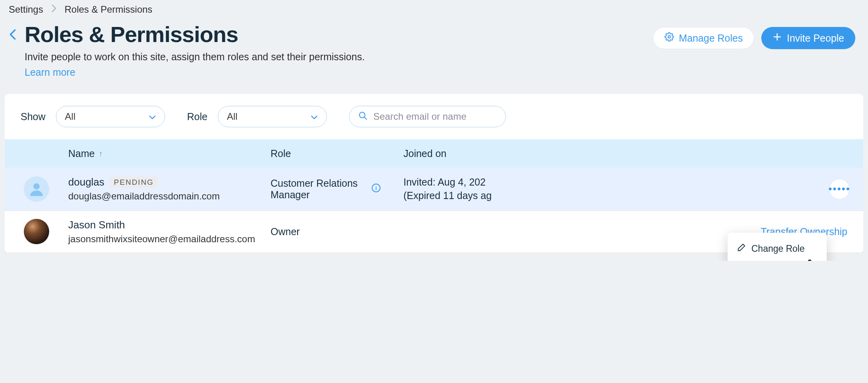 The image size is (868, 383). I want to click on filters-bar: Show All Role All, so click(434, 117).